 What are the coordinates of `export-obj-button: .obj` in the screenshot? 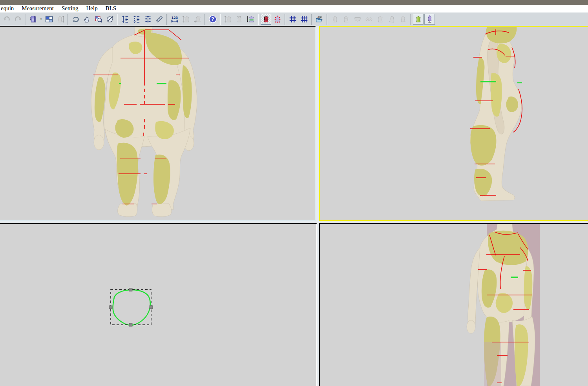 It's located at (320, 19).